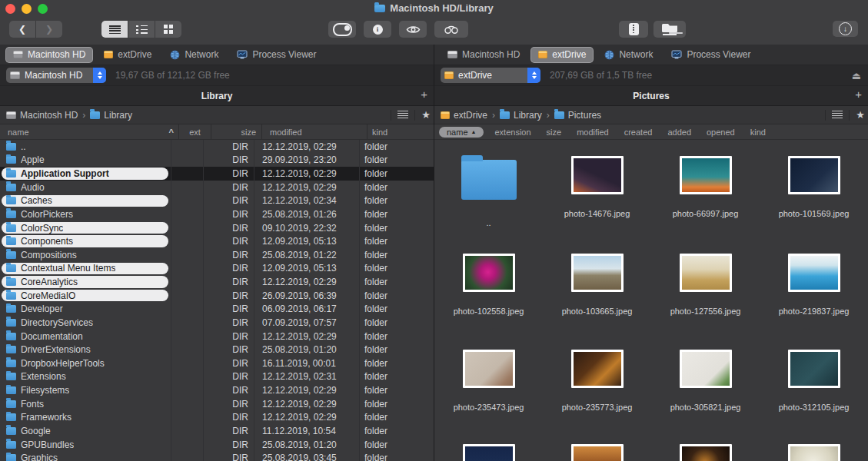  What do you see at coordinates (217, 201) in the screenshot?
I see `table-row: Caches DIR 12.12.2019, 02:34 folder` at bounding box center [217, 201].